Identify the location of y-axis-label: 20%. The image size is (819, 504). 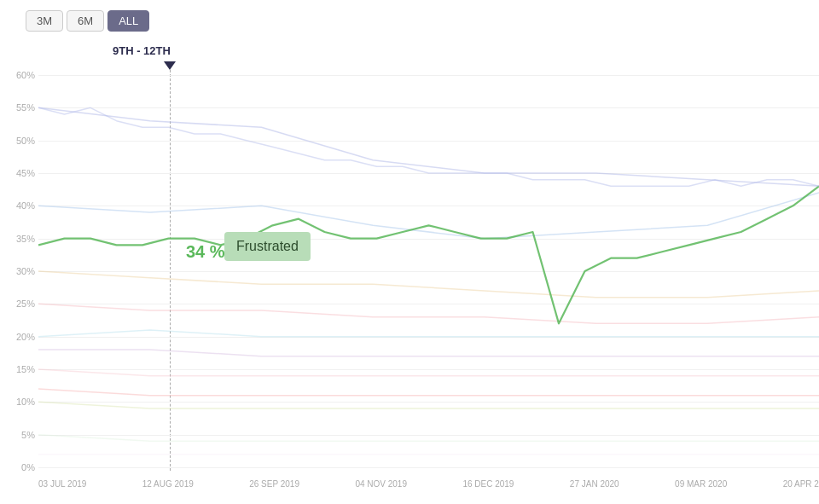
(26, 337).